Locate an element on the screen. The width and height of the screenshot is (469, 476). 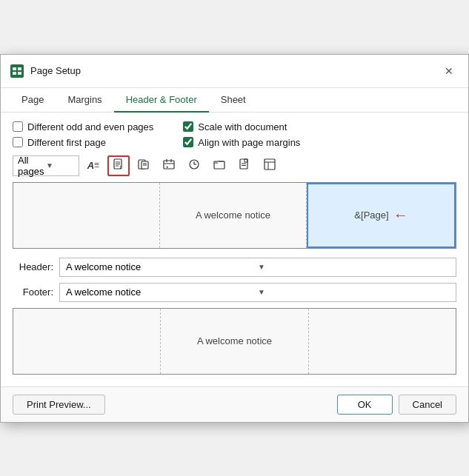
tab-sheet: Sheet is located at coordinates (233, 101).